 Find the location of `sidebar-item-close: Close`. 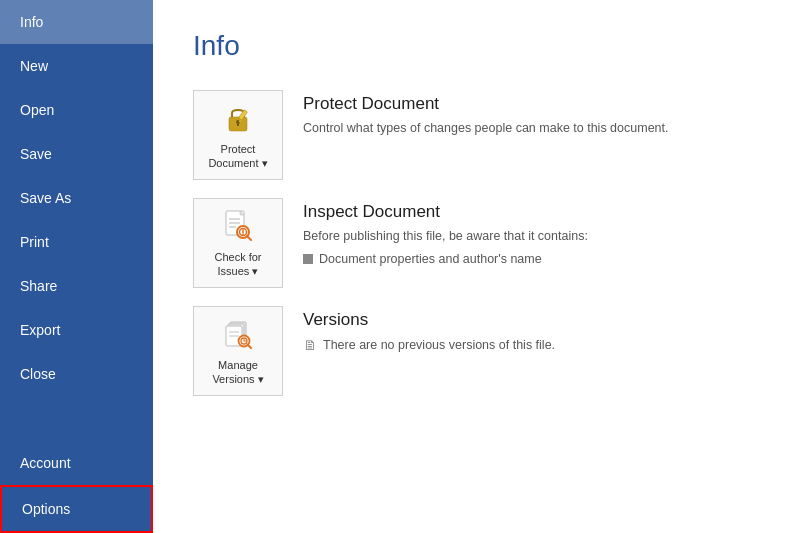

sidebar-item-close: Close is located at coordinates (76, 374).